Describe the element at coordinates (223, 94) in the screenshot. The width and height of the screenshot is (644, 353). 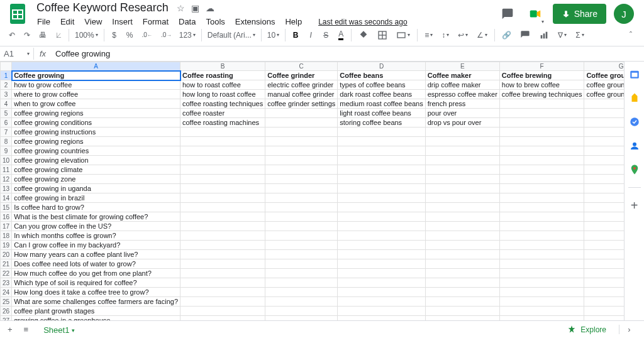
I see `cell-B3: how long to roast coffee` at that location.